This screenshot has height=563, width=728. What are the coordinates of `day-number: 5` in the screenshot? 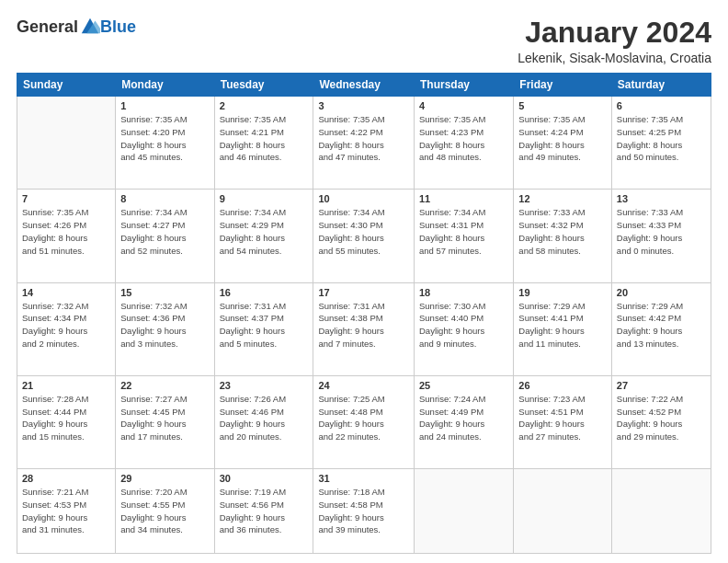 It's located at (563, 106).